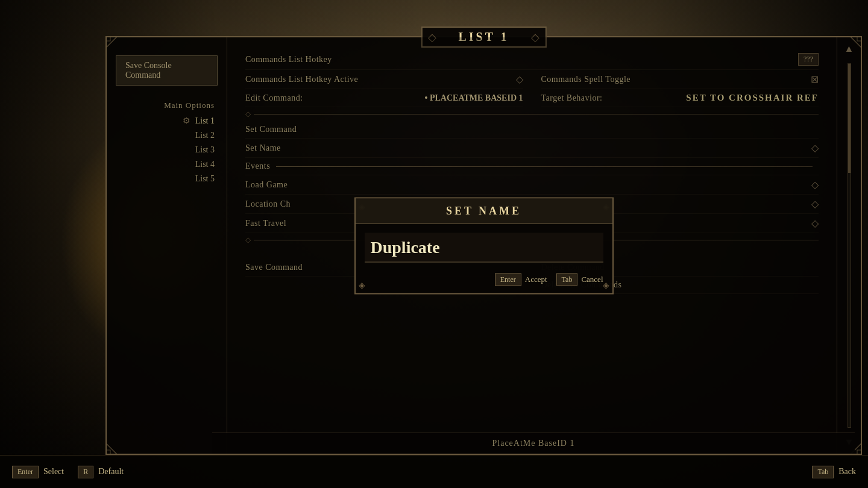  I want to click on enter-key-badge: Enter, so click(508, 280).